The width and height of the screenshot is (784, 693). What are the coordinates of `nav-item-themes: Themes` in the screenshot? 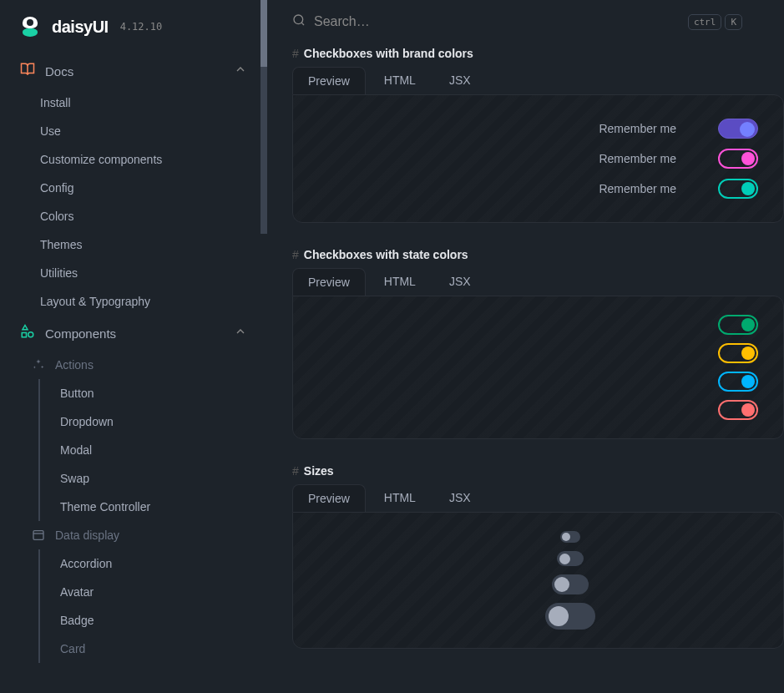 It's located at (134, 245).